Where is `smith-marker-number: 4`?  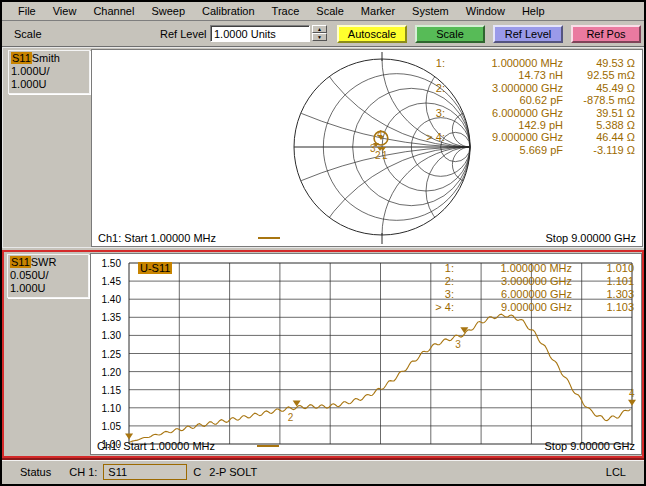
smith-marker-number: 4 is located at coordinates (380, 134).